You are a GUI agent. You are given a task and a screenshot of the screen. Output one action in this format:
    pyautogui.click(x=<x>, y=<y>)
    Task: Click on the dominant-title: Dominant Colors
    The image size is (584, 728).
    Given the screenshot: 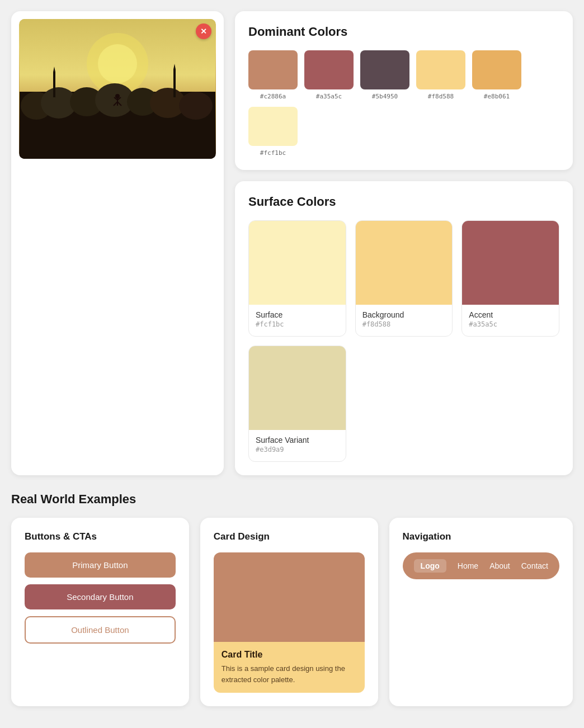 What is the action you would take?
    pyautogui.click(x=404, y=32)
    